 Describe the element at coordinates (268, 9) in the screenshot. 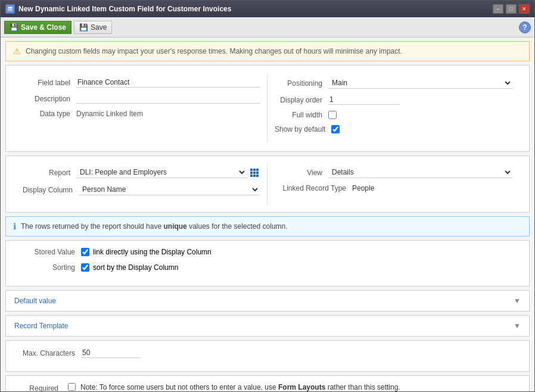

I see `title-bar: New Dynamic Linked Item Custom Field for…` at that location.